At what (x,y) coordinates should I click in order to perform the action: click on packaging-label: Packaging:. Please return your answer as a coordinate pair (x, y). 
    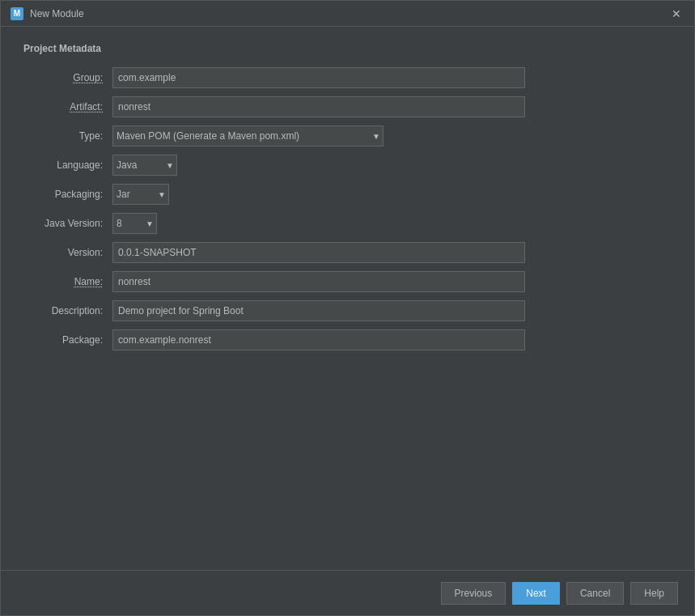
    Looking at the image, I should click on (68, 194).